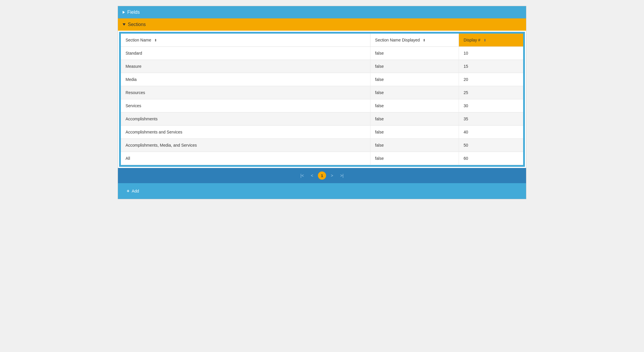  I want to click on table-row: Allfalse60, so click(322, 158).